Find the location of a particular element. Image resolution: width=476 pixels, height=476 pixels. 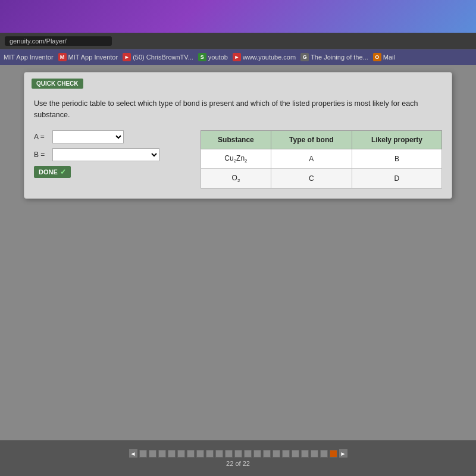

top-decorative-bar is located at coordinates (238, 17).